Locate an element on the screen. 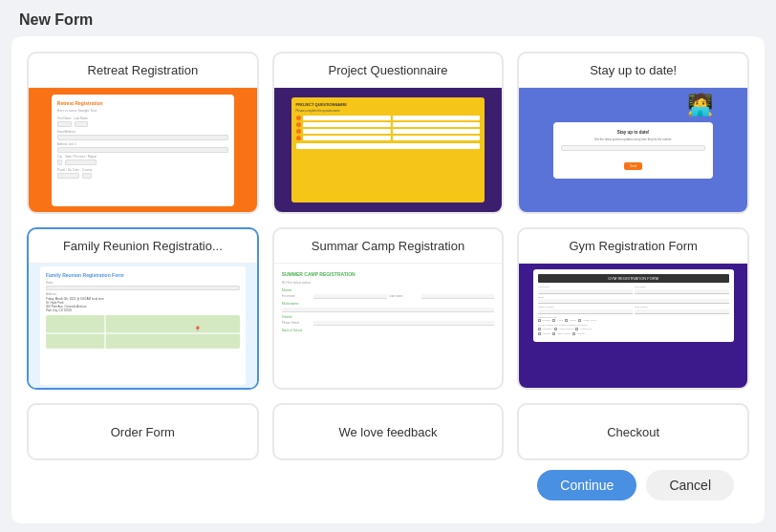 Image resolution: width=776 pixels, height=532 pixels. retreat-field-row-4: Postal / Zip Code Country is located at coordinates (143, 174).